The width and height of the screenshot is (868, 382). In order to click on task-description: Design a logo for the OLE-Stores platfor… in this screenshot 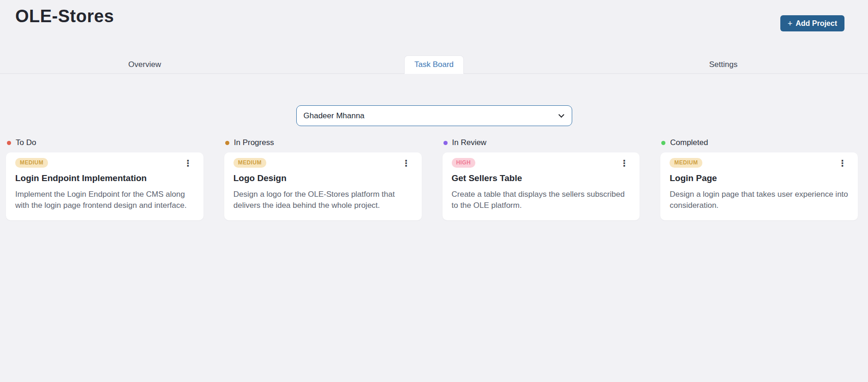, I will do `click(323, 200)`.